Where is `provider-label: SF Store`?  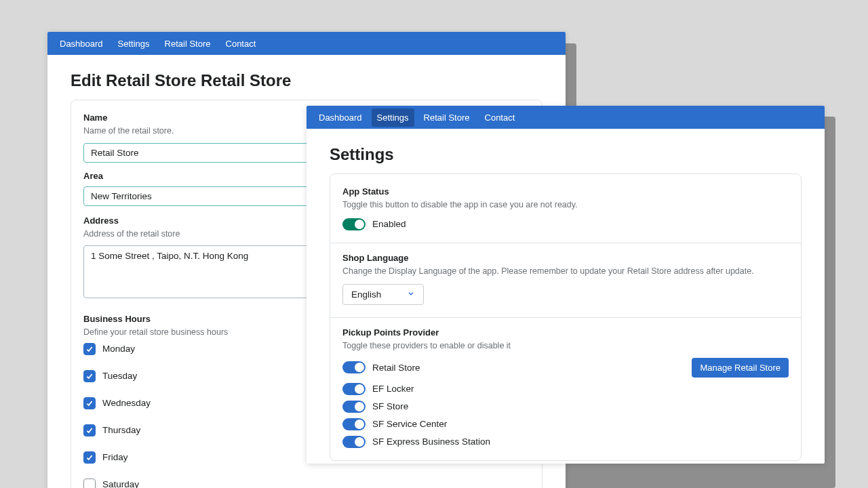
provider-label: SF Store is located at coordinates (391, 407).